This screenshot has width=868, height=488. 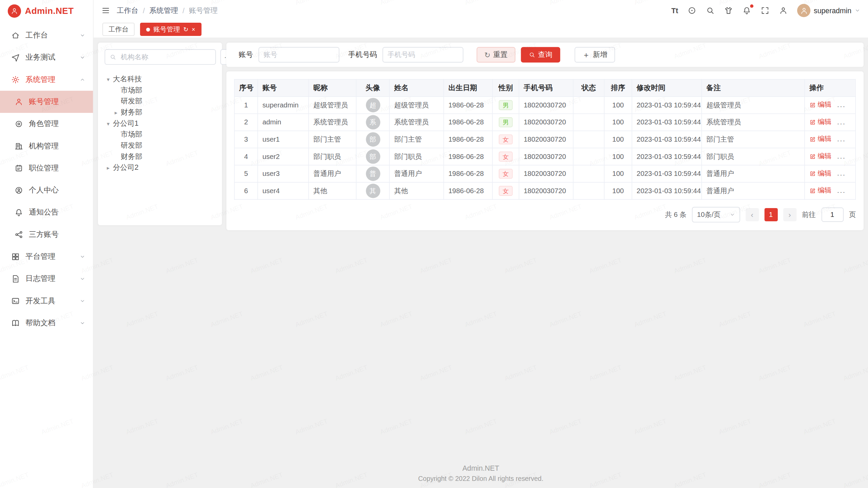 I want to click on tab-workbench: 工作台, so click(x=119, y=29).